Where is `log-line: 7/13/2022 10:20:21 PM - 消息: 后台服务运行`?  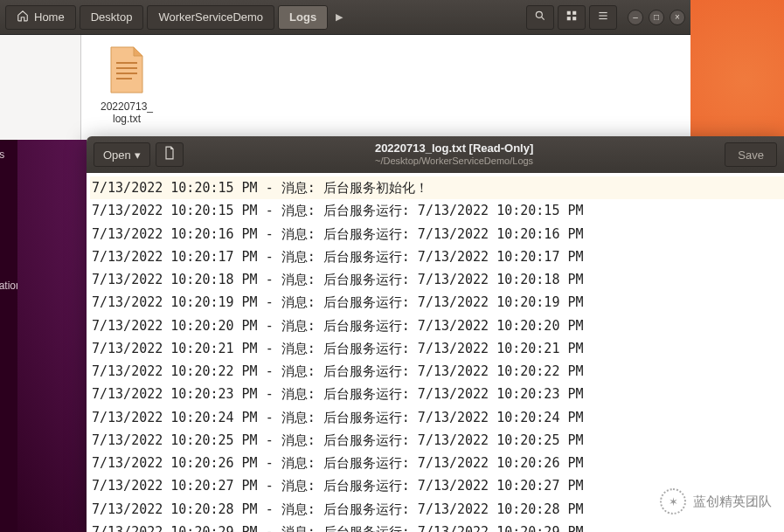
log-line: 7/13/2022 10:20:21 PM - 消息: 后台服务运行 is located at coordinates (437, 349).